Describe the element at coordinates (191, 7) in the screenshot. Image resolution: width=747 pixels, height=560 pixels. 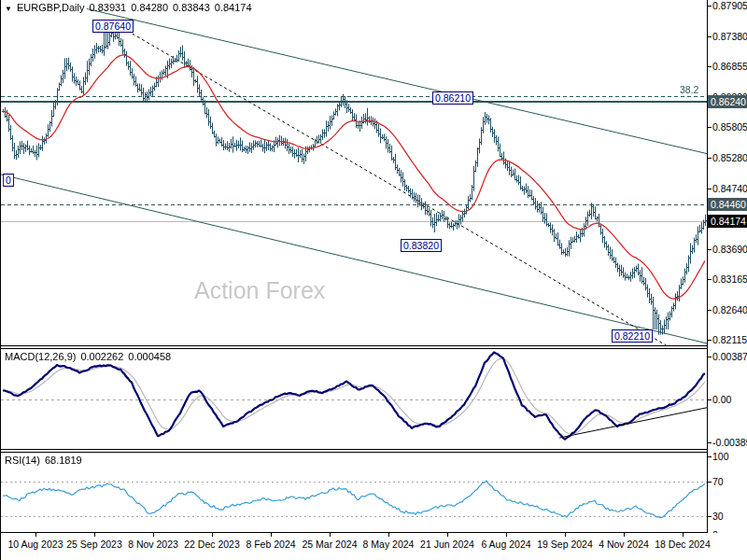
I see `ohlc-low-value: 0.83843` at that location.